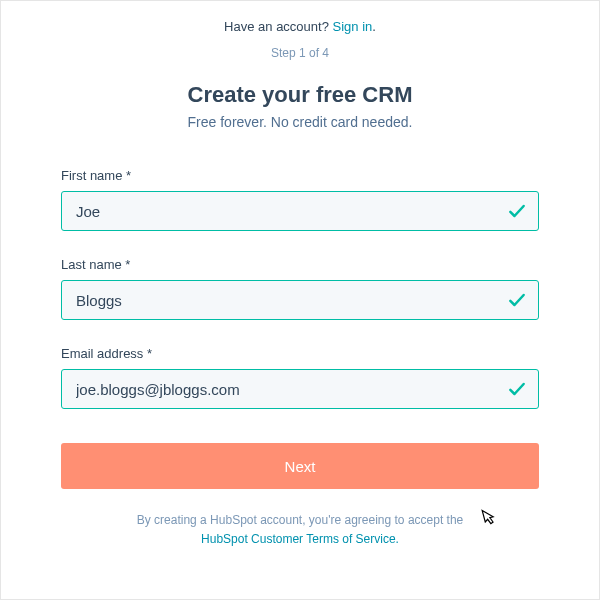 This screenshot has width=600, height=600. Describe the element at coordinates (300, 211) in the screenshot. I see `first-name-input` at that location.